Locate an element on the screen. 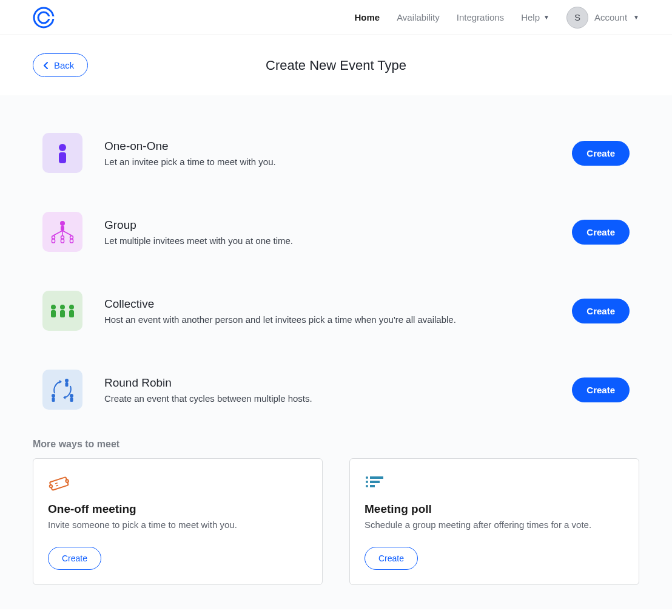  event-type-group: Group Let multiple invitees meet with yo… is located at coordinates (336, 232).